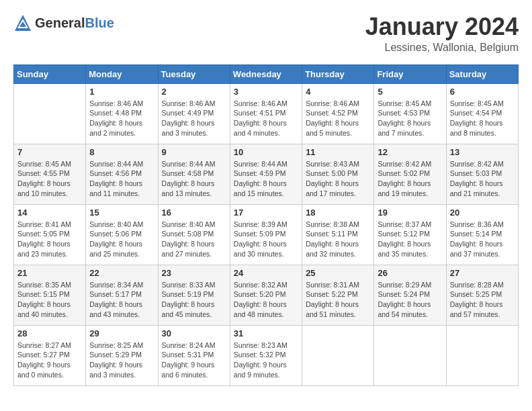 The width and height of the screenshot is (532, 411). What do you see at coordinates (482, 113) in the screenshot?
I see `calendar-cell: 6Sunrise: 8:45 AMSunset: 4:54 PMDaylight…` at bounding box center [482, 113].